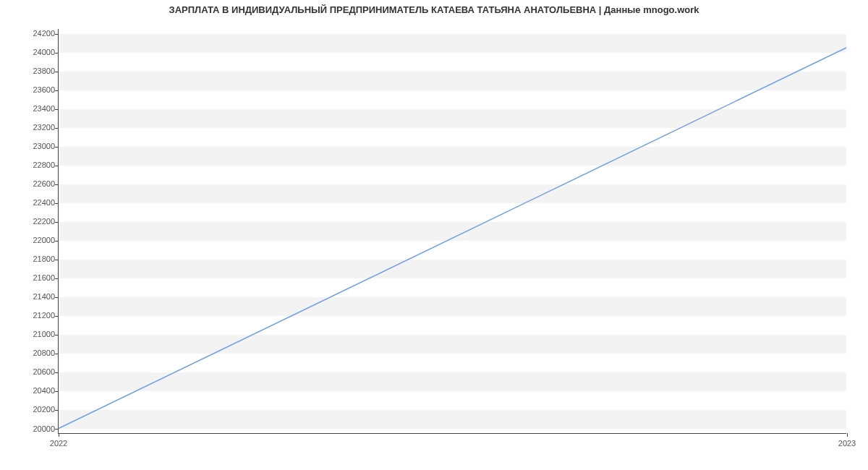 This screenshot has height=470, width=868. Describe the element at coordinates (37, 429) in the screenshot. I see `y-tick-label: 20000` at that location.